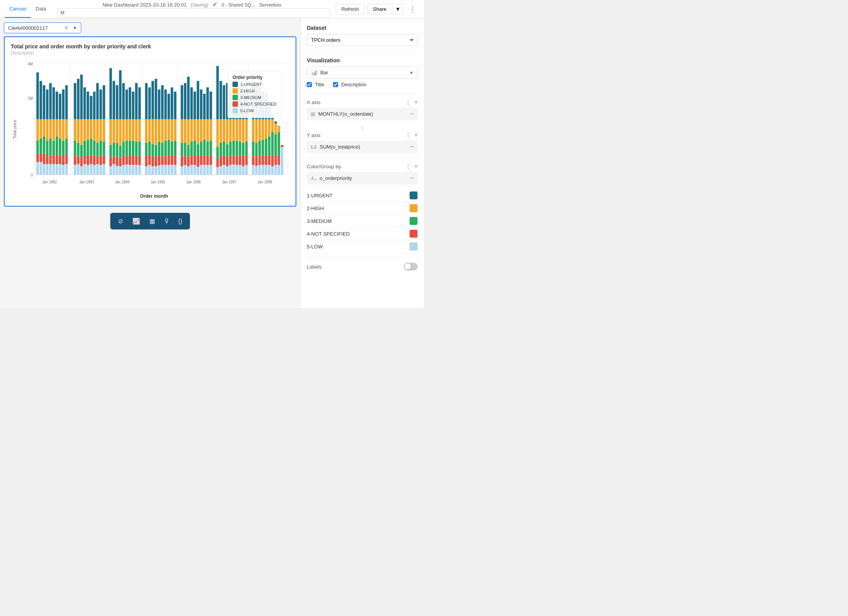  What do you see at coordinates (408, 135) in the screenshot?
I see `y-axis-more-icon: ⋮` at bounding box center [408, 135].